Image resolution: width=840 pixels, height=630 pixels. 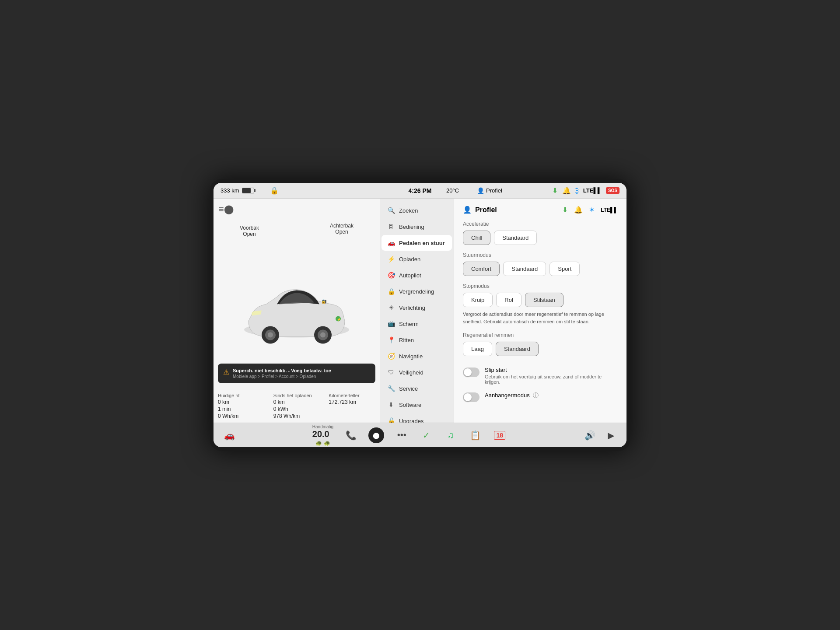 I want to click on aanhanger-label: Aanhangermodus ⓘ, so click(x=512, y=396).